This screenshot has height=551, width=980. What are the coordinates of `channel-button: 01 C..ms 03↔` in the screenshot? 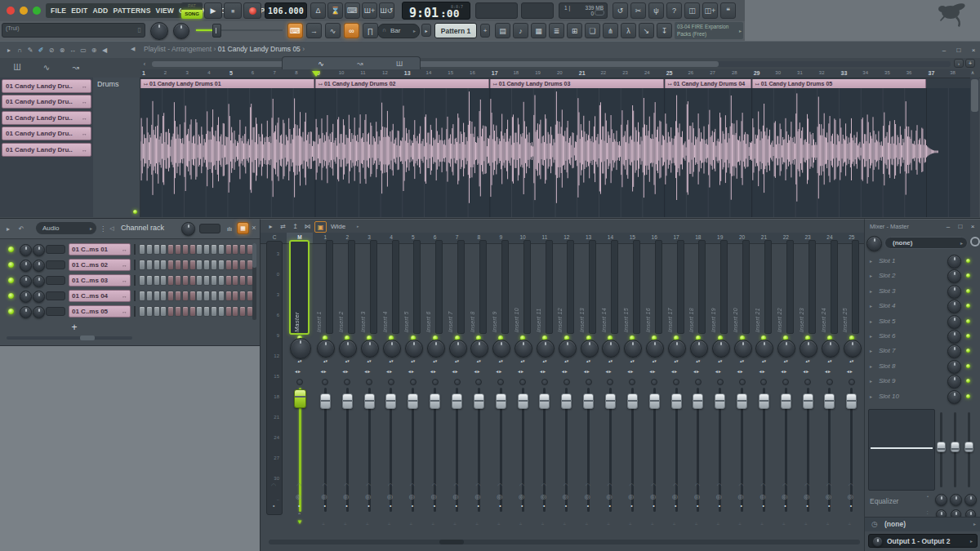 It's located at (100, 281).